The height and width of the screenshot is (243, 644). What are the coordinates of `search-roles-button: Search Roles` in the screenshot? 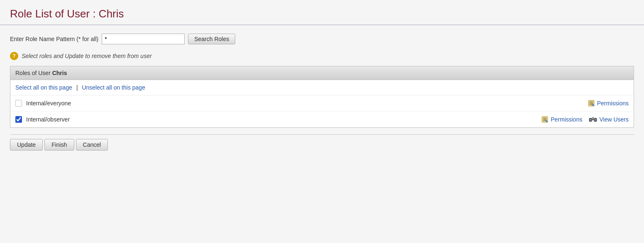 It's located at (212, 39).